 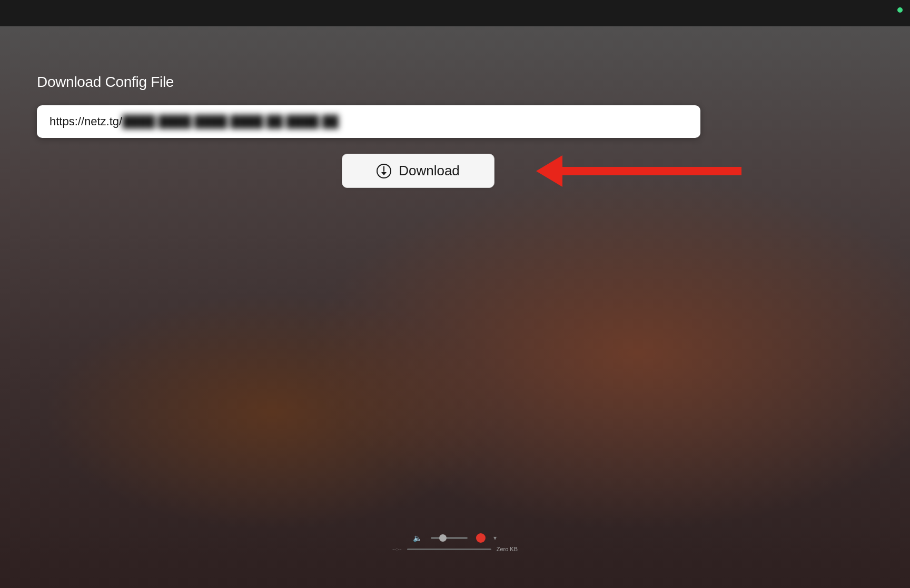 I want to click on url-redacted-part: ████ ████ ████ ████ ██ ████ ██, so click(x=231, y=122).